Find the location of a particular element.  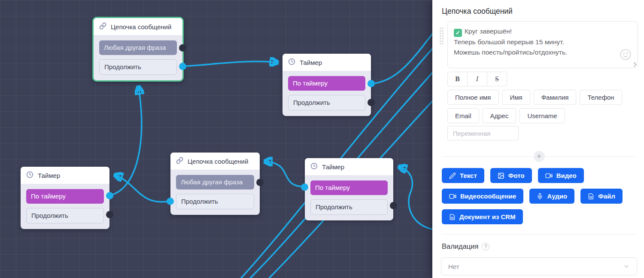

add-file-button: Файл is located at coordinates (601, 196).